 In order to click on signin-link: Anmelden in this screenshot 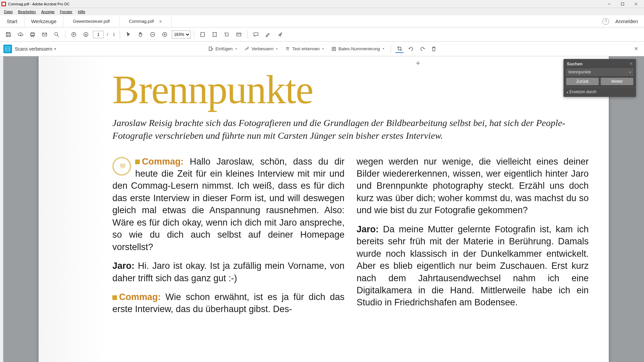, I will do `click(627, 21)`.